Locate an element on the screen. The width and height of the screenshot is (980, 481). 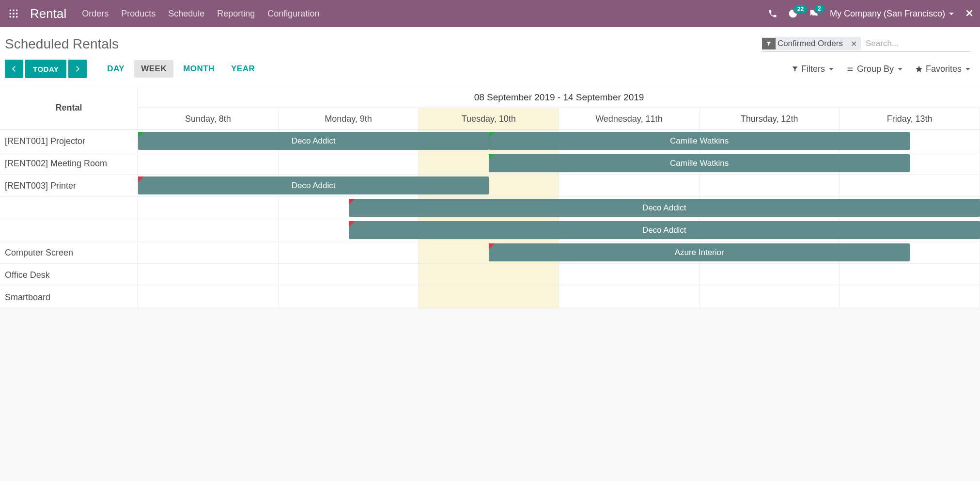
gantt-grid-row: Camille Watkins is located at coordinates (559, 163).